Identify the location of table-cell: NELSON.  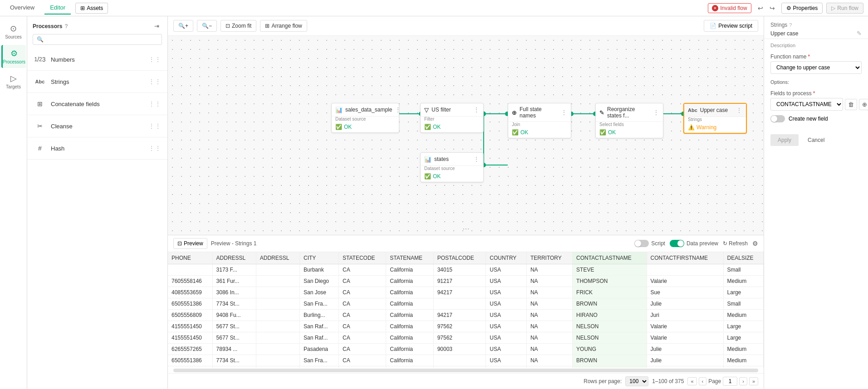
(610, 338).